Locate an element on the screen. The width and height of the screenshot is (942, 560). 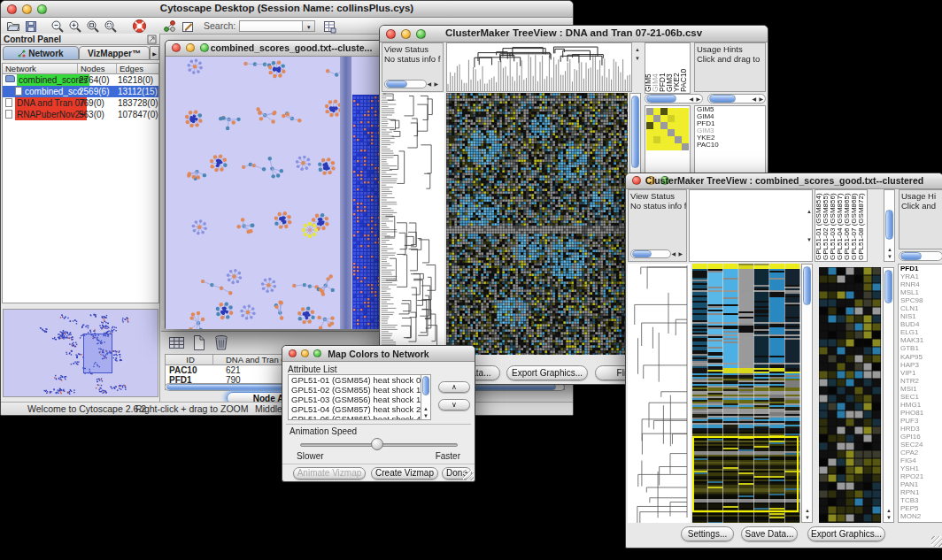
network-row-combined-scores: combined_scores 2764(0) 16218(0) is located at coordinates (81, 80).